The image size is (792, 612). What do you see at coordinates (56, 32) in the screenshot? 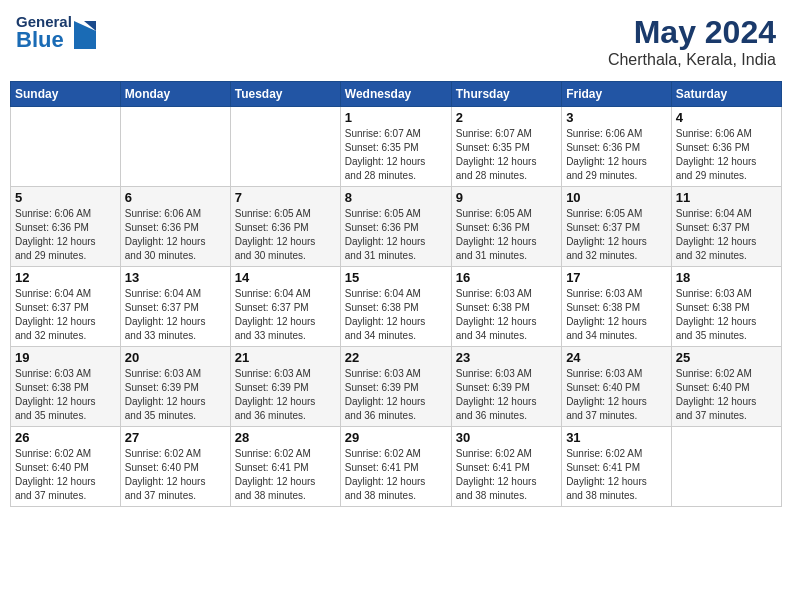
I see `logo: General Blue` at bounding box center [56, 32].